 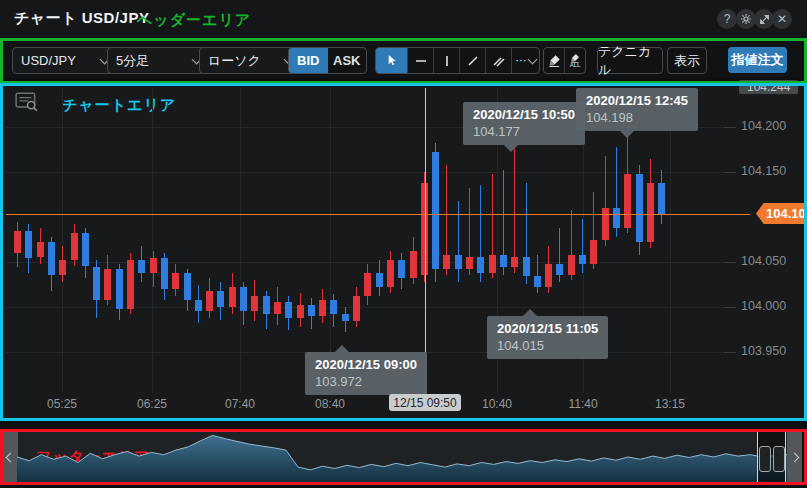 What do you see at coordinates (499, 61) in the screenshot?
I see `parallel-lines-icon` at bounding box center [499, 61].